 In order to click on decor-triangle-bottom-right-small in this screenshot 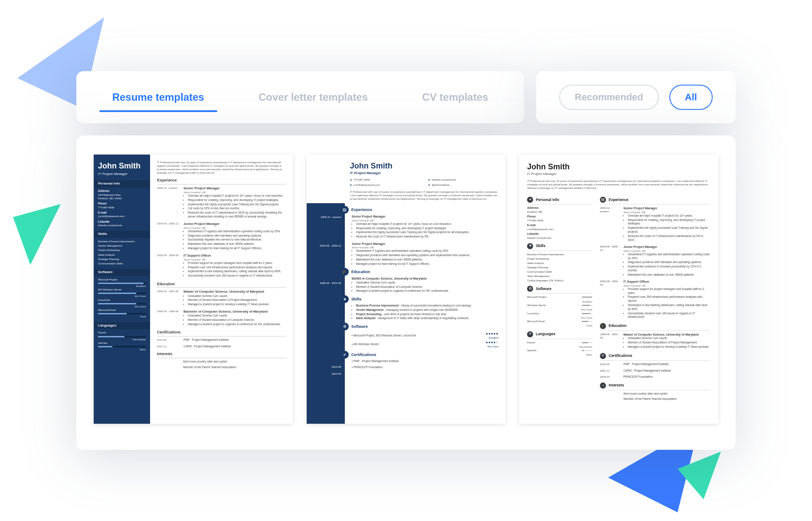, I will do `click(701, 478)`.